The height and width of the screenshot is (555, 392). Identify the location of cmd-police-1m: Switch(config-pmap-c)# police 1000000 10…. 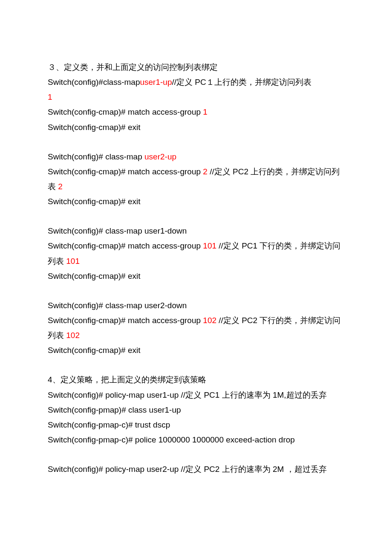
(196, 440).